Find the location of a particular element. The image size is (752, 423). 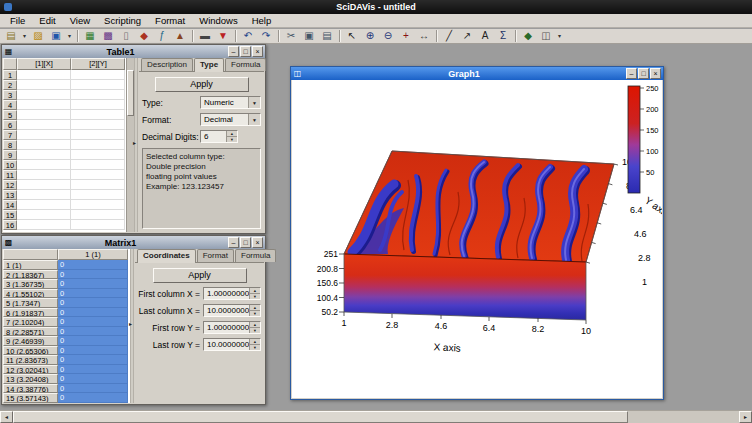

first-column-x-spinner: 1.00000000 ▴▾ is located at coordinates (232, 294).